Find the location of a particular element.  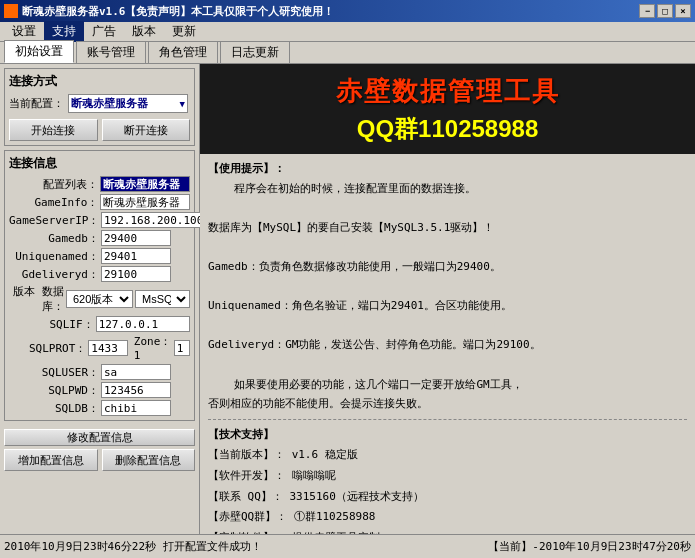

tech-heading: 【技术支持】 is located at coordinates (241, 434).